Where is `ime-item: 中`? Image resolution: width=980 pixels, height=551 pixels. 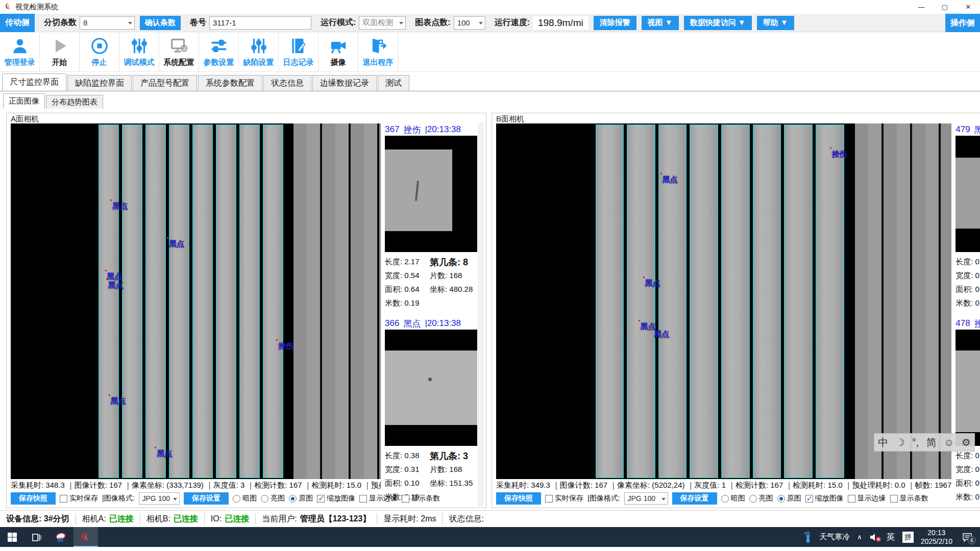
ime-item: 中 is located at coordinates (883, 443).